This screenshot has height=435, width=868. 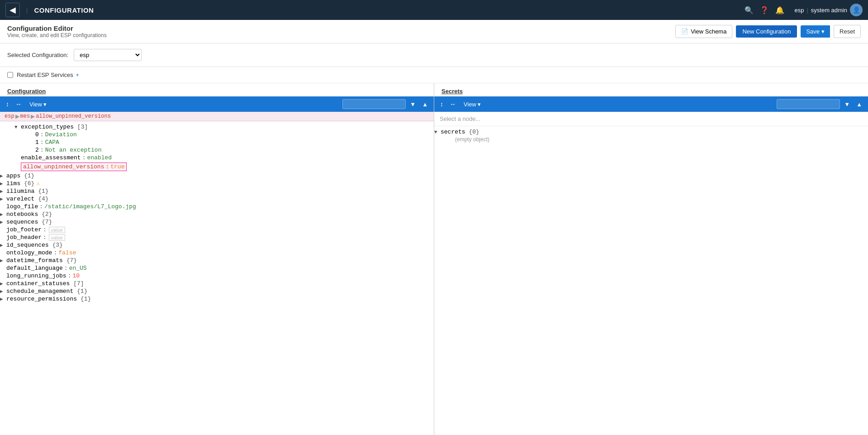 I want to click on tree-key: notebooks, so click(x=22, y=215).